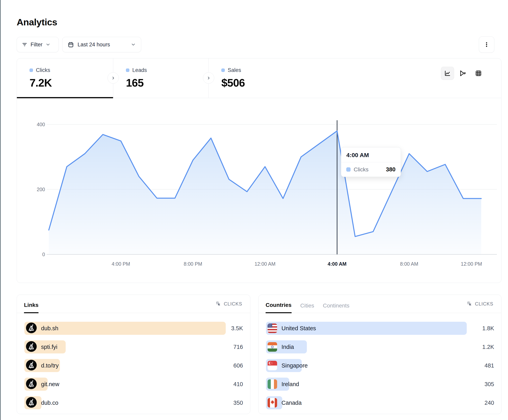 This screenshot has height=420, width=508. I want to click on row-content: dub.co, so click(42, 403).